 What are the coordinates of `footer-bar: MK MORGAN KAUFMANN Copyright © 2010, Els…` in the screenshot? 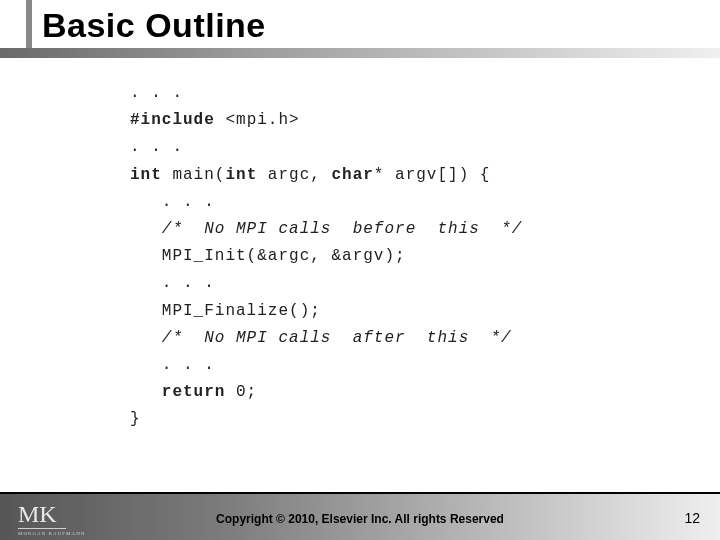 It's located at (360, 517).